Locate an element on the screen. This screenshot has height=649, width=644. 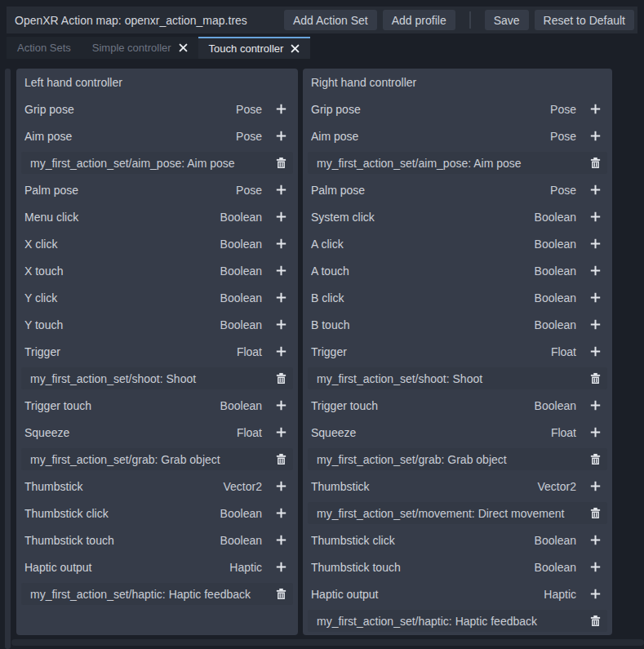
binding-label: my_first_action_set/aim_pose: Aim pose is located at coordinates (151, 163).